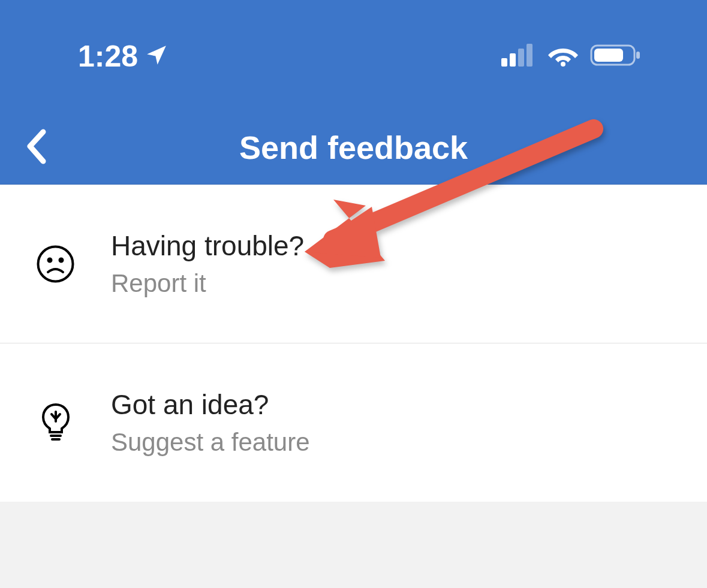  I want to click on nav-bar: Send feedback, so click(354, 147).